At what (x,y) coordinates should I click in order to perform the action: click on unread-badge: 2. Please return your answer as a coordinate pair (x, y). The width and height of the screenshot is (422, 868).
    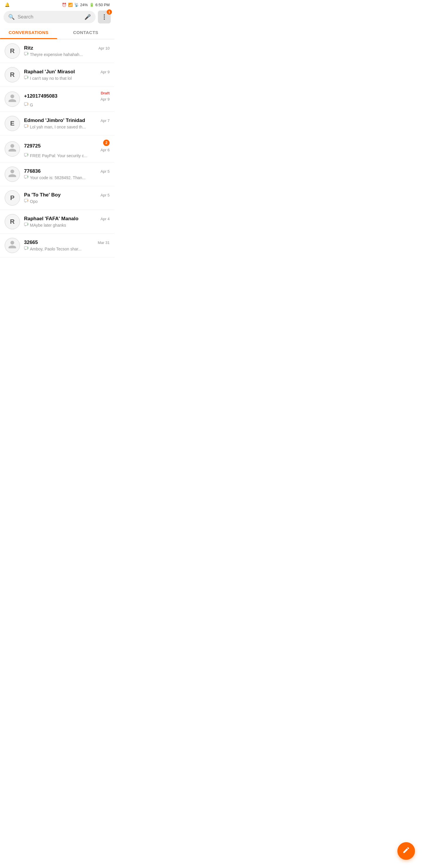
    Looking at the image, I should click on (106, 143).